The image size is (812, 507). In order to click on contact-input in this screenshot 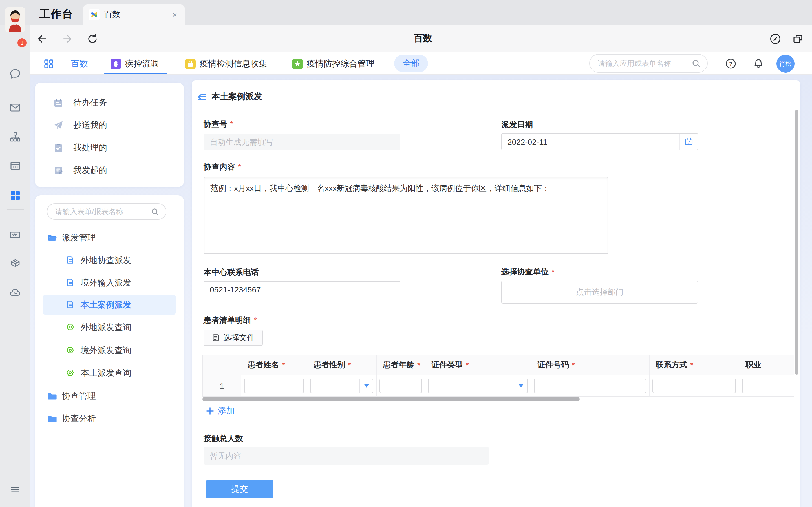, I will do `click(694, 386)`.